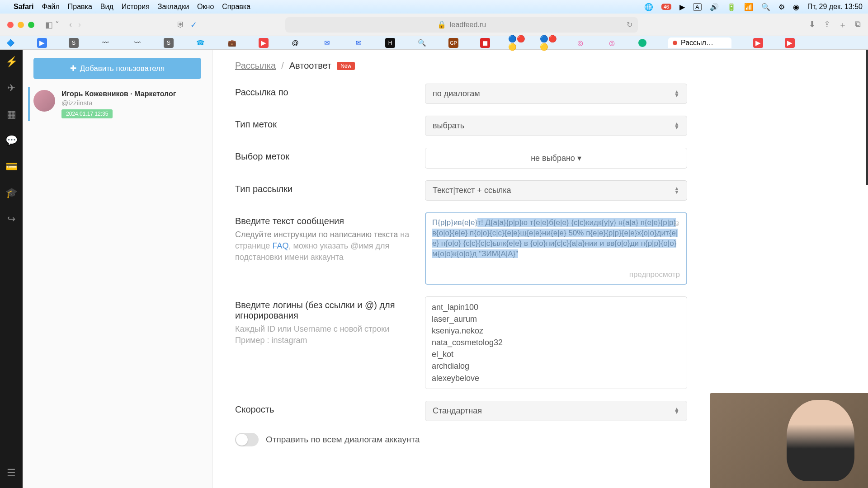 Image resolution: width=868 pixels, height=488 pixels. What do you see at coordinates (796, 7) in the screenshot?
I see `siri-icon: ◉` at bounding box center [796, 7].